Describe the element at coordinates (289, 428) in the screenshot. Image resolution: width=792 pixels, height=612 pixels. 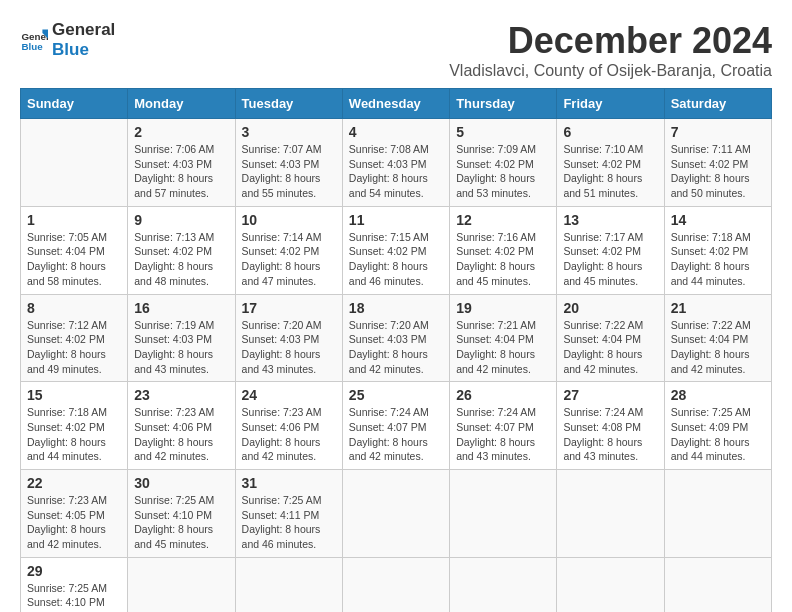
I see `sunset-text: Sunset: 4:06 PM` at that location.